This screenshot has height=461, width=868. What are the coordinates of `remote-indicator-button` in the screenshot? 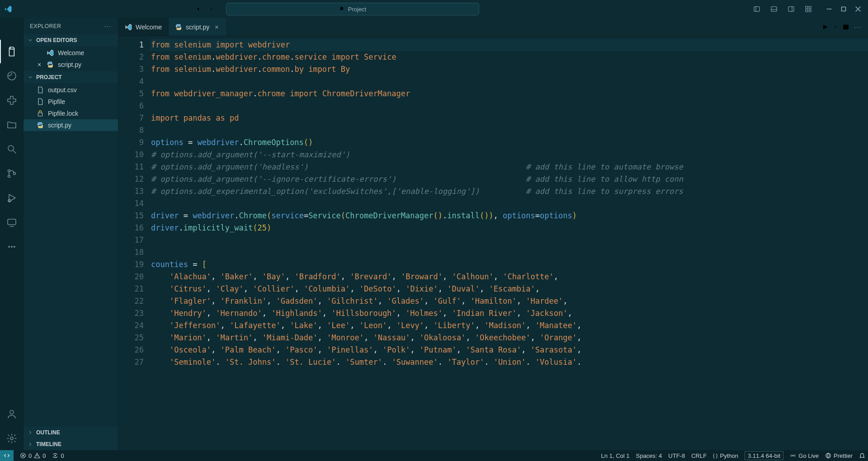 It's located at (7, 456).